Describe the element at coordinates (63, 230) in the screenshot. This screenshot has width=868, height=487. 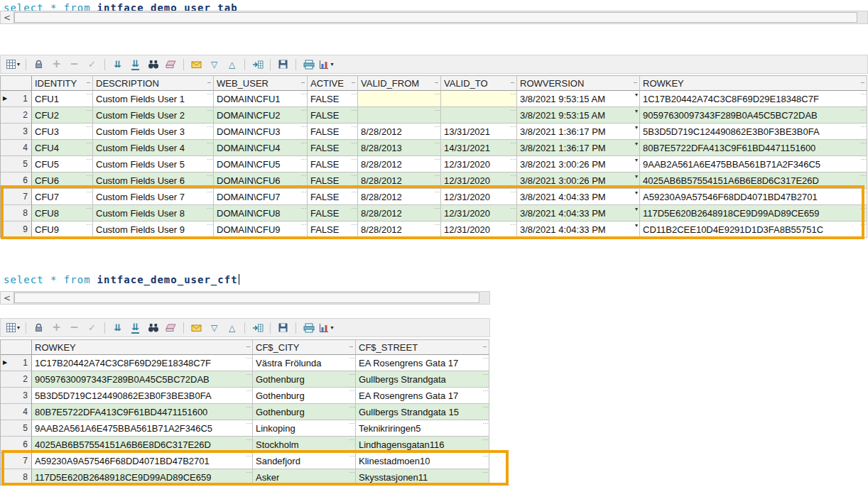
I see `grid-cell: CFU9…` at that location.